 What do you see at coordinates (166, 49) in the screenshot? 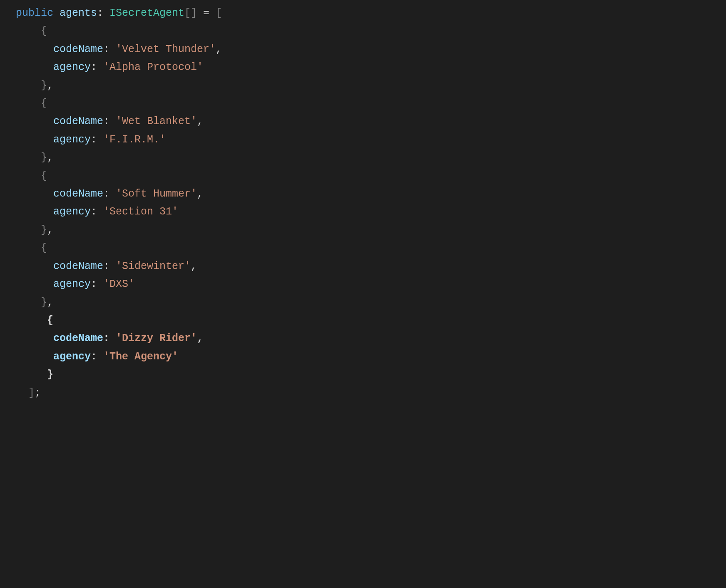
I see `string-value: 'Velvet Thunder'` at bounding box center [166, 49].